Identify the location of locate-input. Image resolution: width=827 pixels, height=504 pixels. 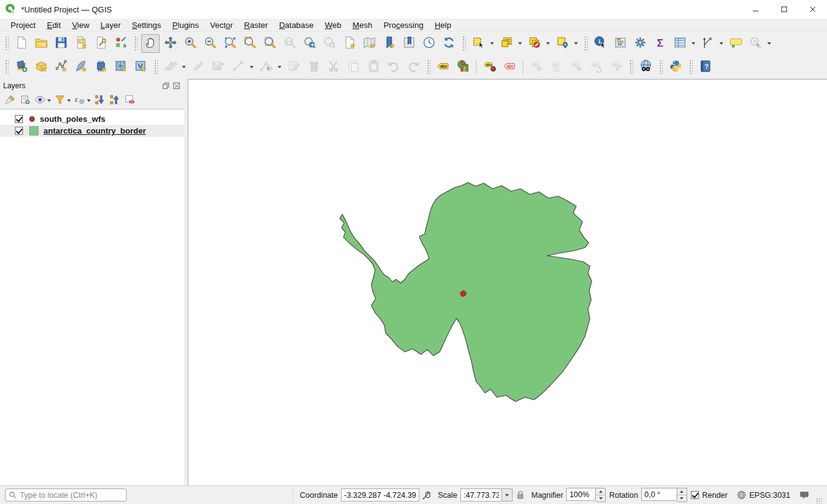
(70, 495).